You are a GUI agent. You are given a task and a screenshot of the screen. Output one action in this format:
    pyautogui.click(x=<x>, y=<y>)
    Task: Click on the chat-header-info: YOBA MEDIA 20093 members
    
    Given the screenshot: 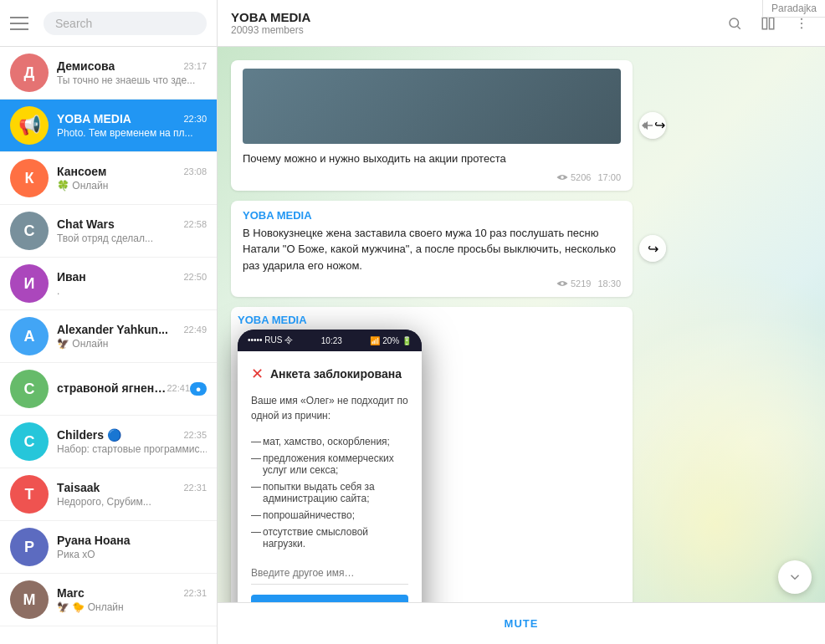 What is the action you would take?
    pyautogui.click(x=478, y=23)
    